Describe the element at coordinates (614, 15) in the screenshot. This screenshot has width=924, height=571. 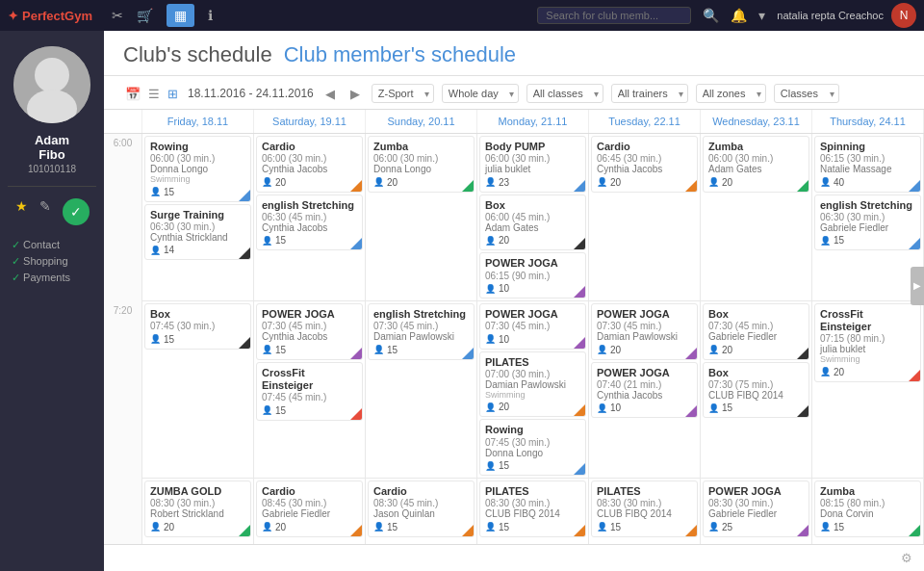
I see `search-input` at that location.